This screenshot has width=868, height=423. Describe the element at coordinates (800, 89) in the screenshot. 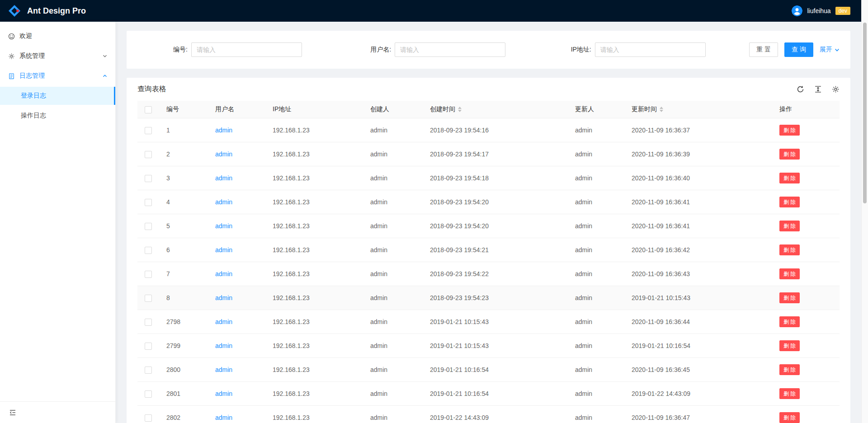

I see `reload-icon` at that location.